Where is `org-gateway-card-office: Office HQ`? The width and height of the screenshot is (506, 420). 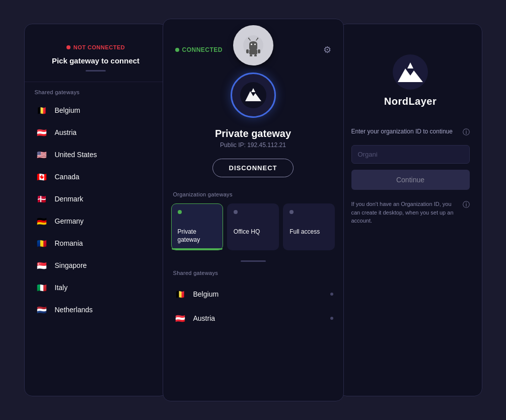
org-gateway-card-office: Office HQ is located at coordinates (253, 227).